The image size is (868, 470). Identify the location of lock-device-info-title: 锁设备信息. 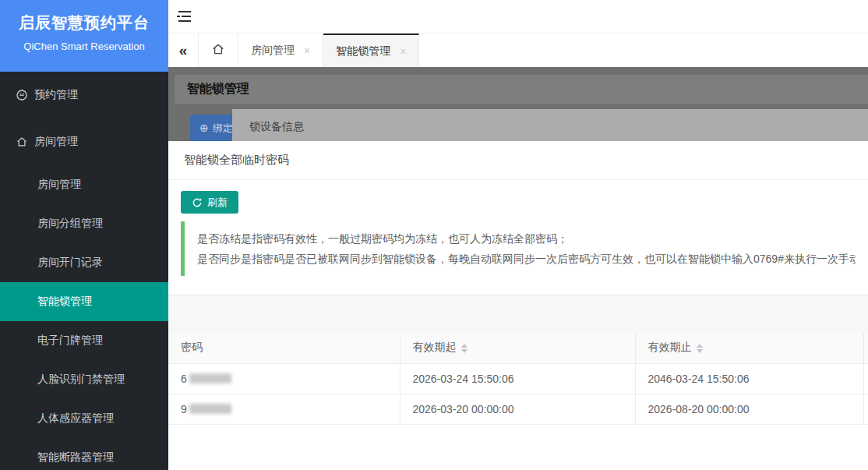
(277, 126).